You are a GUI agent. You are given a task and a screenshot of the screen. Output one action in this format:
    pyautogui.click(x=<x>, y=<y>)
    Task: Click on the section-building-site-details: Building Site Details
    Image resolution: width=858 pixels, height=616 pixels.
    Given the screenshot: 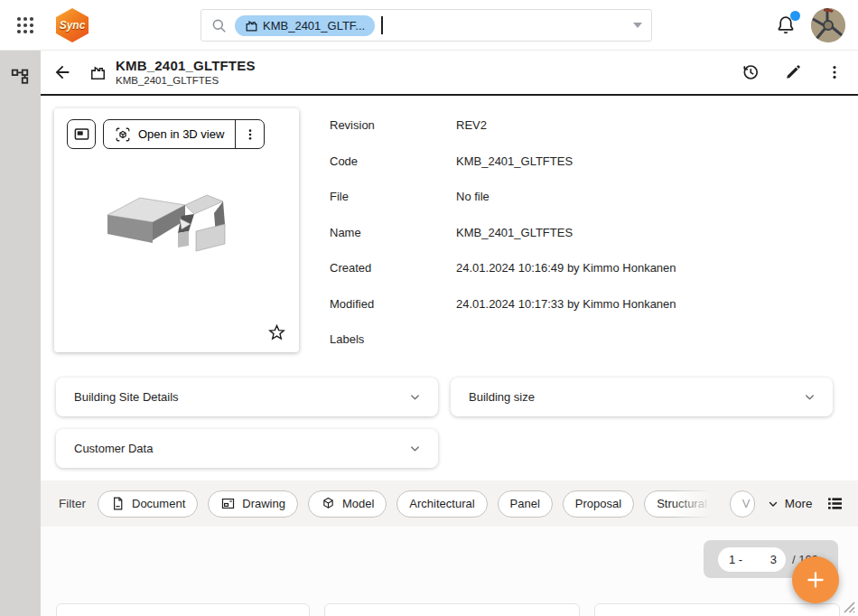 What is the action you would take?
    pyautogui.click(x=247, y=397)
    